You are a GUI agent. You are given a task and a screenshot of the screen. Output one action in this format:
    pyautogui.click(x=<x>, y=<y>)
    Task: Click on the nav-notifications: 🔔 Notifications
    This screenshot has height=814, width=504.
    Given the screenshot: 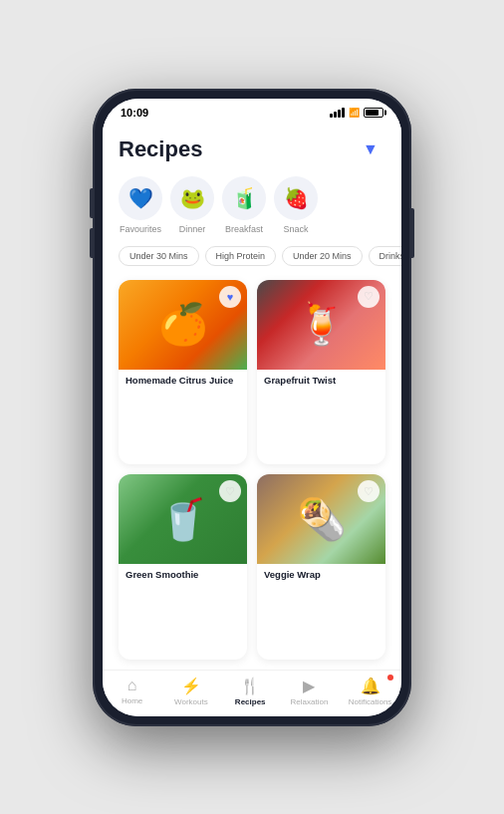 What is the action you would take?
    pyautogui.click(x=371, y=691)
    